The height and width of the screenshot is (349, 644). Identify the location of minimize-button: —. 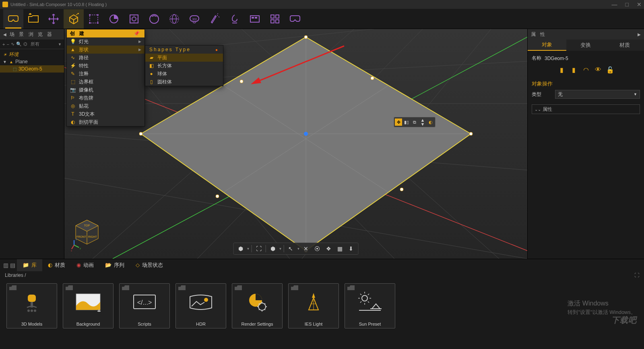
(615, 4).